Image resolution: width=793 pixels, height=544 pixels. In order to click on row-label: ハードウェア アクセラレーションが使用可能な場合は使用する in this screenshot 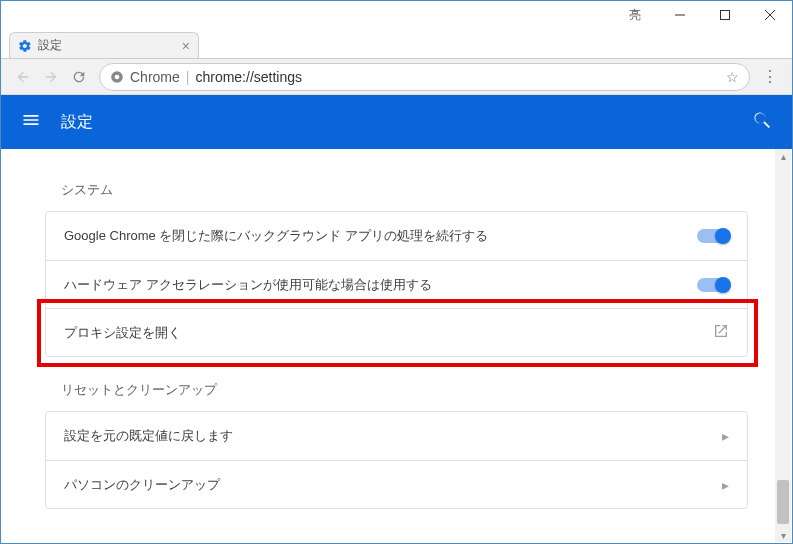, I will do `click(248, 285)`.